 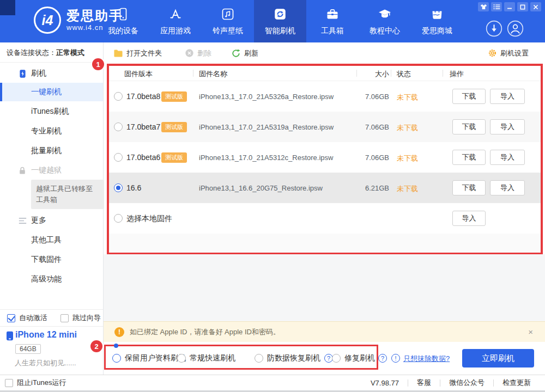 I want to click on table-row: 17.0beta7 测试版 iPhone13,1_17.0_21A5319a_R…, so click(x=325, y=127).